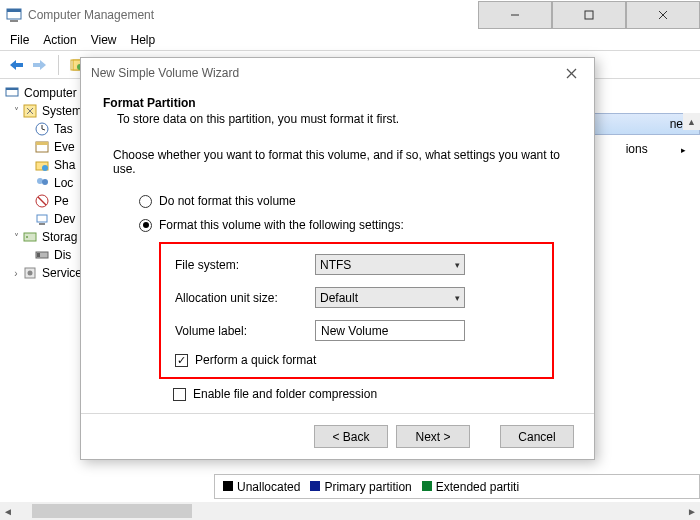 The height and width of the screenshot is (520, 700). Describe the element at coordinates (262, 487) in the screenshot. I see `legend-unallocated: Unallocated` at that location.